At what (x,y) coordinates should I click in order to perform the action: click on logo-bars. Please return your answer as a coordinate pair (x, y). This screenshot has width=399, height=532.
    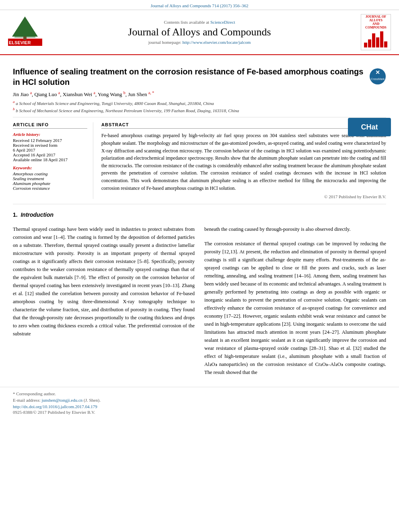
    Looking at the image, I should click on (376, 39).